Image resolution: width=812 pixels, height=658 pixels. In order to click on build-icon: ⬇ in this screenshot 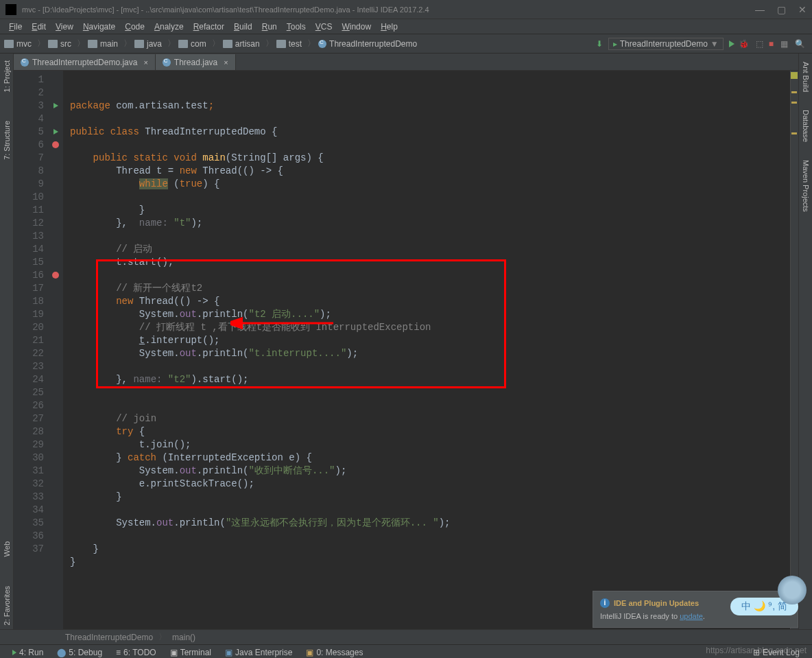, I will do `click(599, 44)`.